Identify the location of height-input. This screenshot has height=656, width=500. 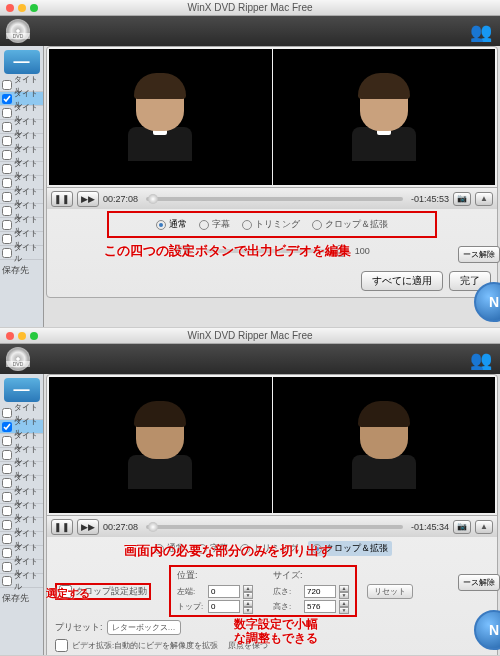
(320, 606).